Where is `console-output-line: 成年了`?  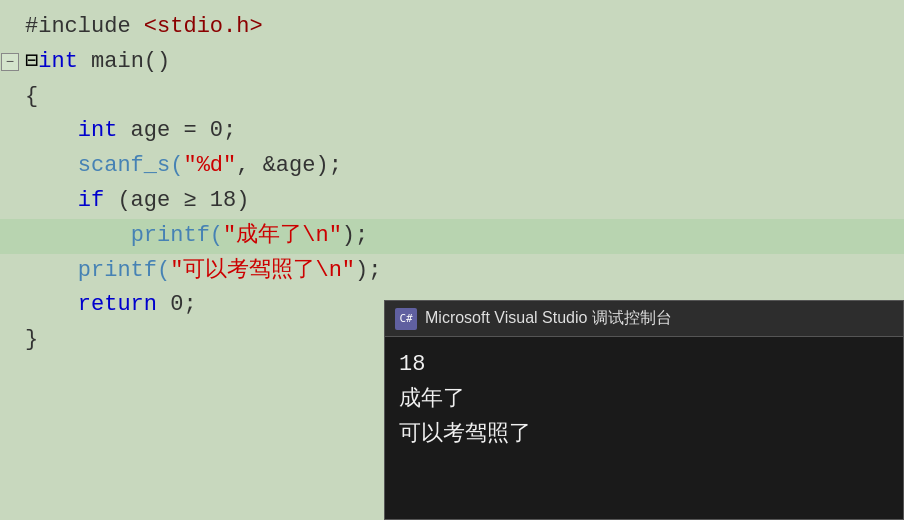
console-output-line: 成年了 is located at coordinates (644, 400).